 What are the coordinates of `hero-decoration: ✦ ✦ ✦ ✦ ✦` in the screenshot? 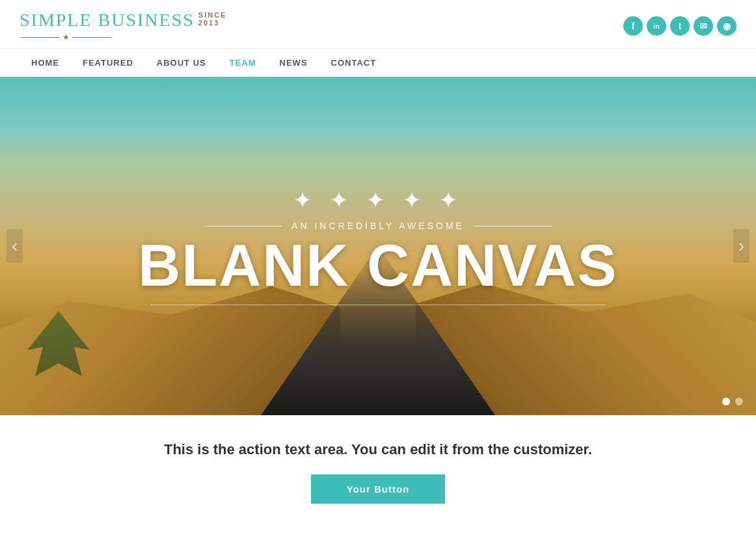 It's located at (378, 200).